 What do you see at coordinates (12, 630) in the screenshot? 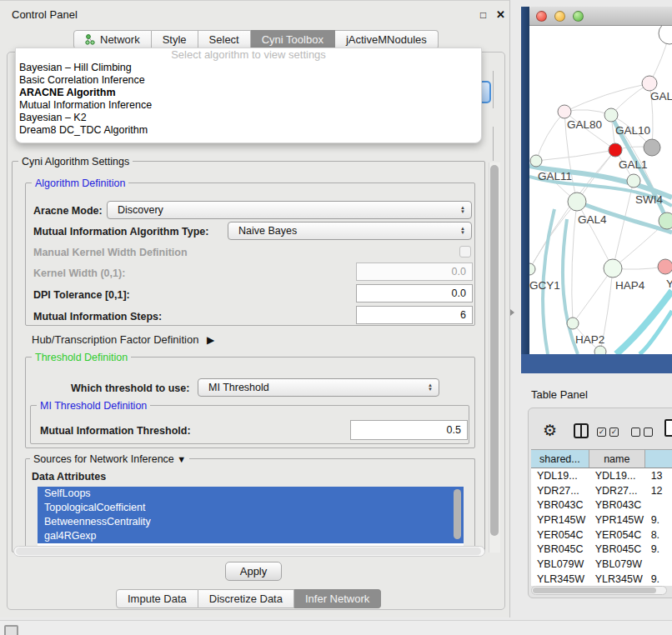
I see `corner-panel-icon` at bounding box center [12, 630].